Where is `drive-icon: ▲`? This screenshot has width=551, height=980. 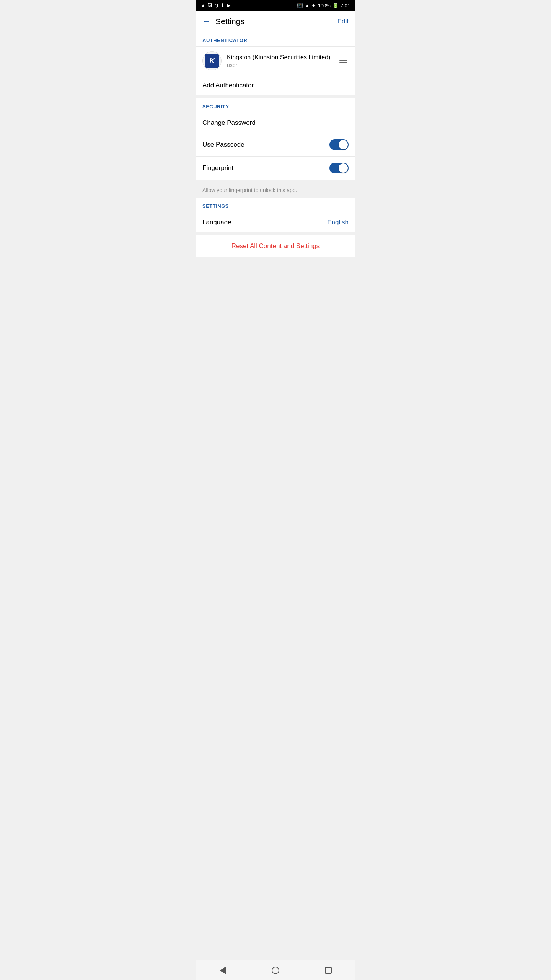
drive-icon: ▲ is located at coordinates (203, 5).